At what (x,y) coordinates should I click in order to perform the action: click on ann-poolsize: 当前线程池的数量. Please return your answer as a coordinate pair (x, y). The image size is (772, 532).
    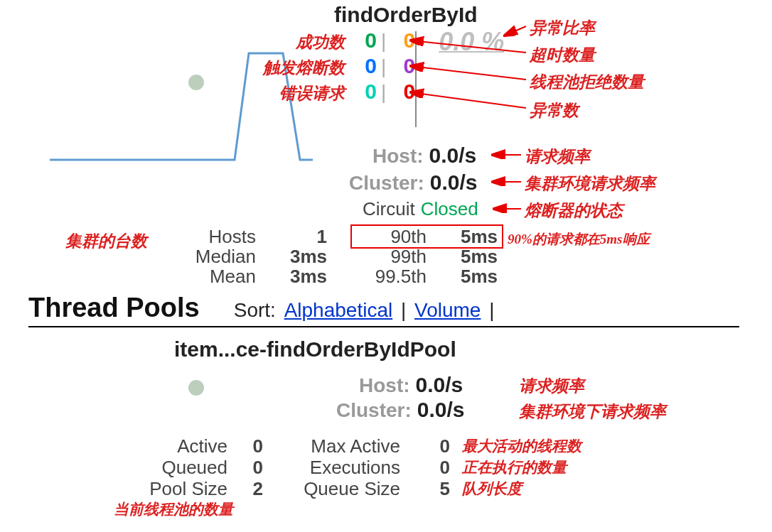
    Looking at the image, I should click on (173, 509).